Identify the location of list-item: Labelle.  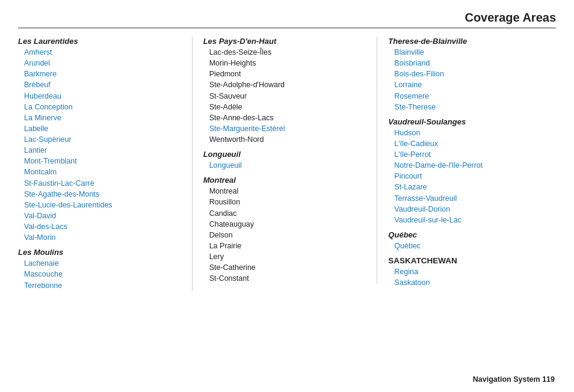
(102, 129).